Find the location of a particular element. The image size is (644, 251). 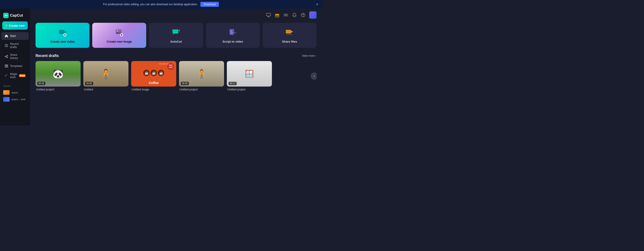

draft-card-4: 🧍 00:05 Untitled project is located at coordinates (202, 76).